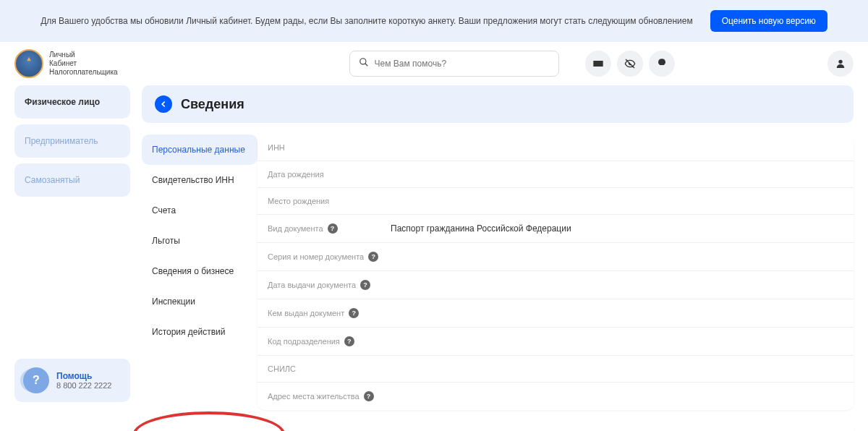 The width and height of the screenshot is (868, 431). What do you see at coordinates (454, 64) in the screenshot?
I see `search-input` at bounding box center [454, 64].